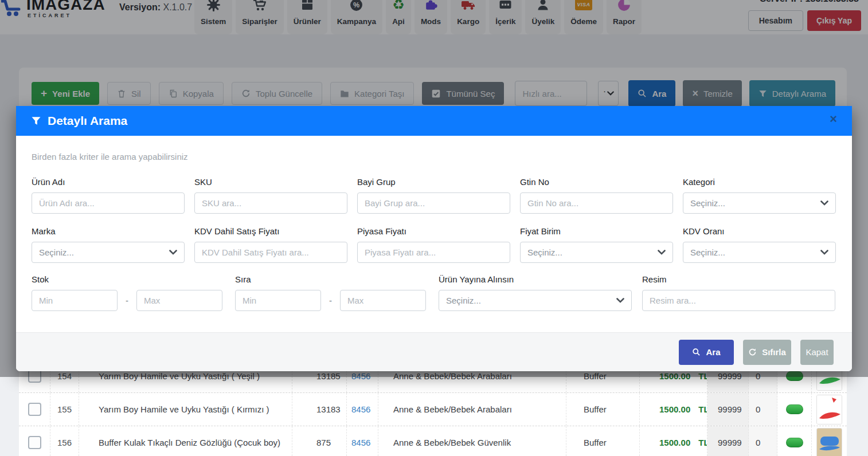 This screenshot has width=868, height=456. What do you see at coordinates (535, 293) in the screenshot?
I see `field-urun-yayina: Ürün Yayına Alınsın Seçiniz...` at bounding box center [535, 293].